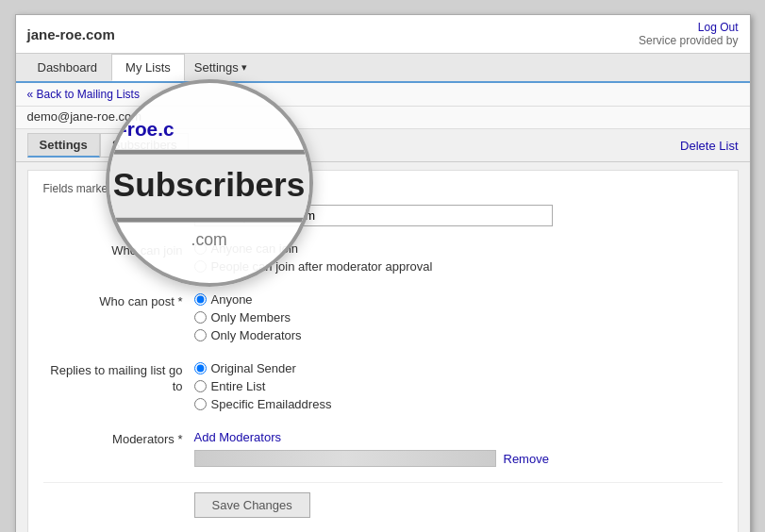  Describe the element at coordinates (200, 368) in the screenshot. I see `reply-original-radio` at that location.